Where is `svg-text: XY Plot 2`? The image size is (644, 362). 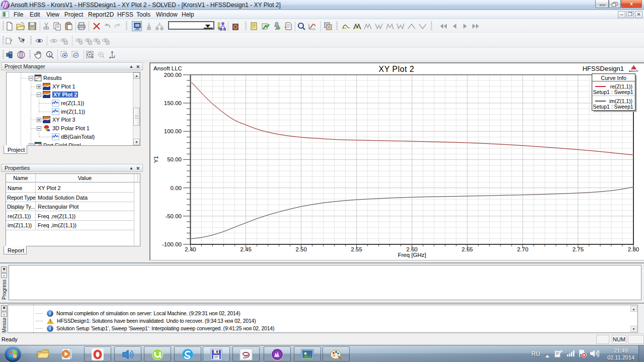
svg-text: XY Plot 2 is located at coordinates (396, 69).